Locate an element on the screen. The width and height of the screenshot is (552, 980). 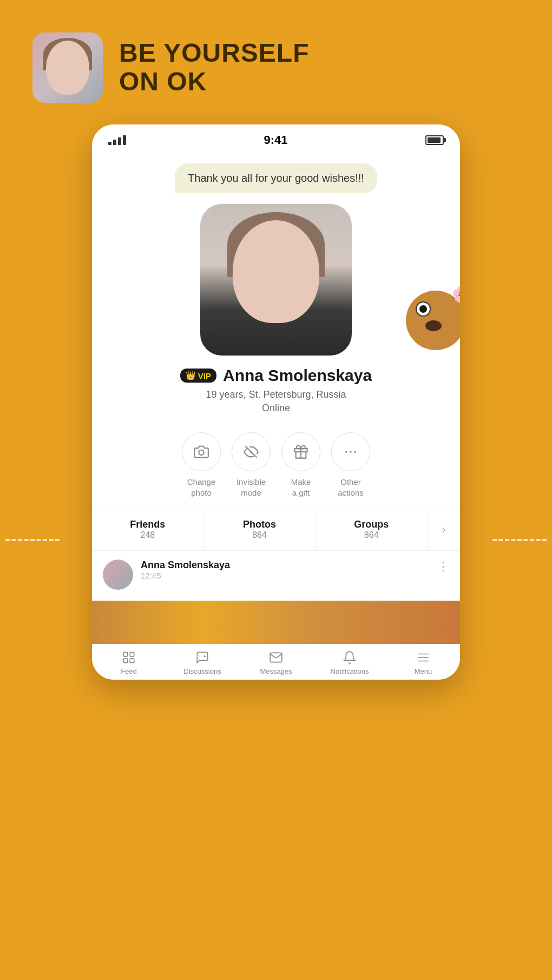
stat-more-arrow: › is located at coordinates (444, 529).